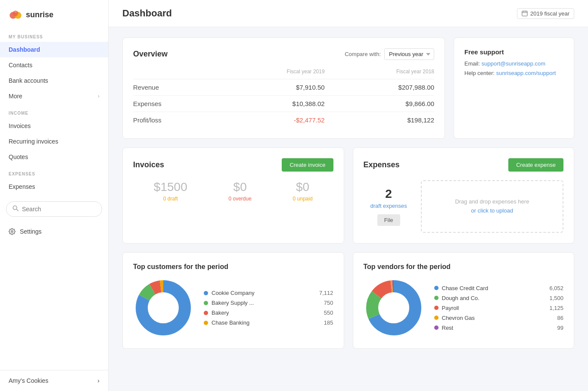 The height and width of the screenshot is (391, 588). I want to click on legend-item: Bakery 550, so click(269, 313).